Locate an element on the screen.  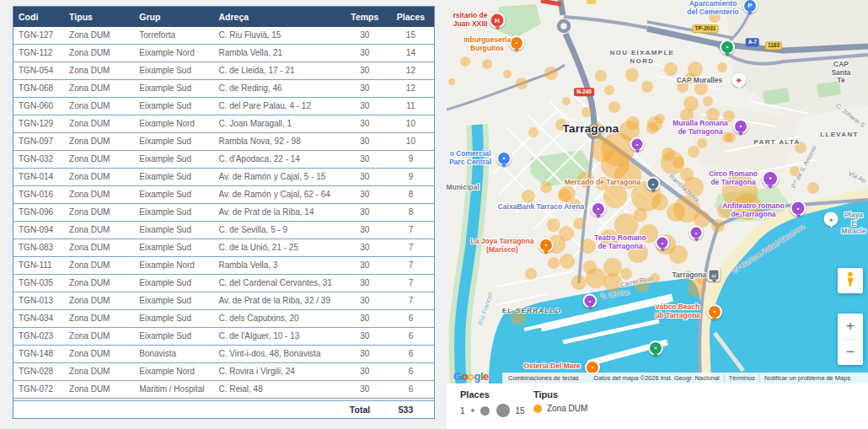
table-cell: Rambla Nova, 92 - 98 is located at coordinates (277, 142).